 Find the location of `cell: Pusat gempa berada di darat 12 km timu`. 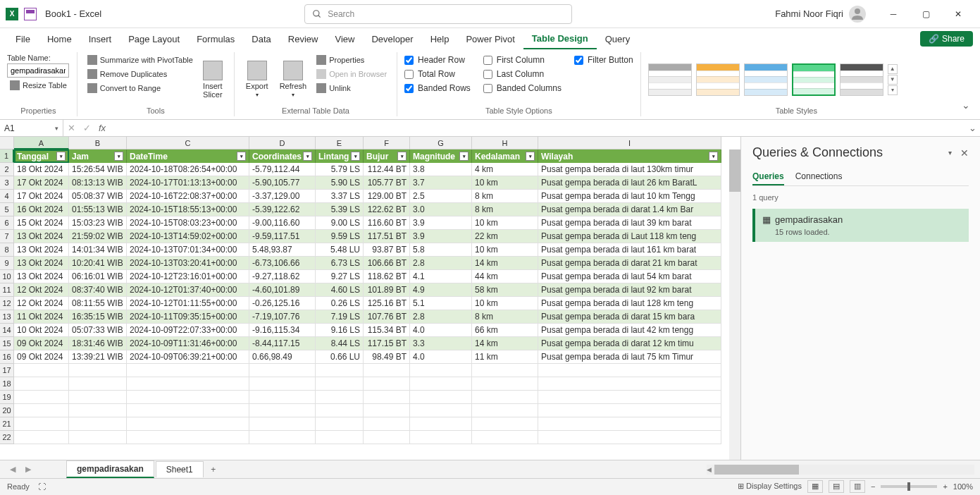

cell: Pusat gempa berada di darat 12 km timu is located at coordinates (630, 344).